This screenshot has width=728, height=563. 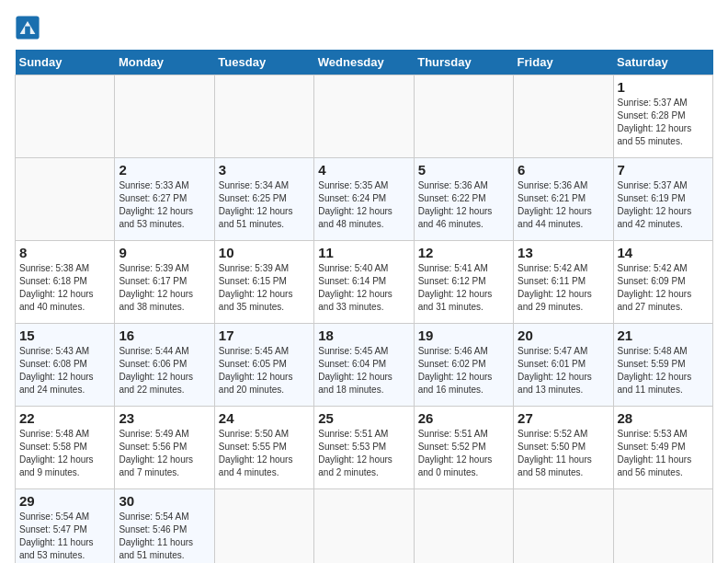 What do you see at coordinates (265, 205) in the screenshot?
I see `cell-info: Sunrise: 5:34 AMSunset: 6:25 PMDaylight:…` at bounding box center [265, 205].